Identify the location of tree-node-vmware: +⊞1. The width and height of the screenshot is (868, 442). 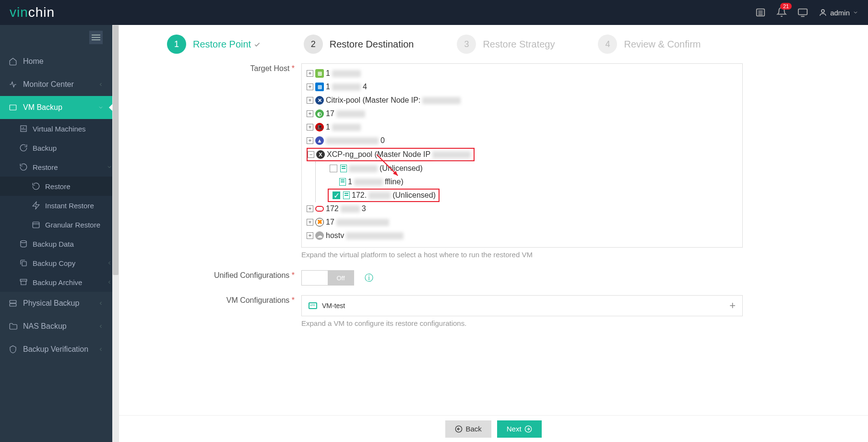
(522, 73).